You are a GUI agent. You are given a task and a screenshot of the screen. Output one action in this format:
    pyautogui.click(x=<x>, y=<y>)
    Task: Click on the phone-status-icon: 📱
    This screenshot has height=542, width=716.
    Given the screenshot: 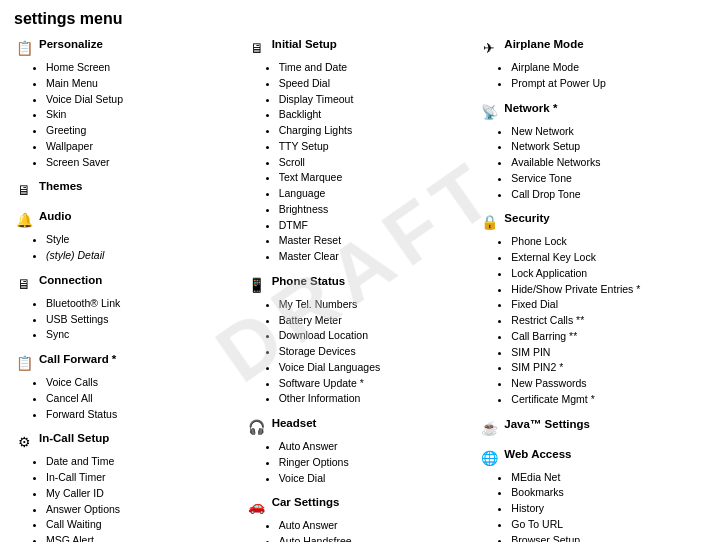 What is the action you would take?
    pyautogui.click(x=257, y=285)
    